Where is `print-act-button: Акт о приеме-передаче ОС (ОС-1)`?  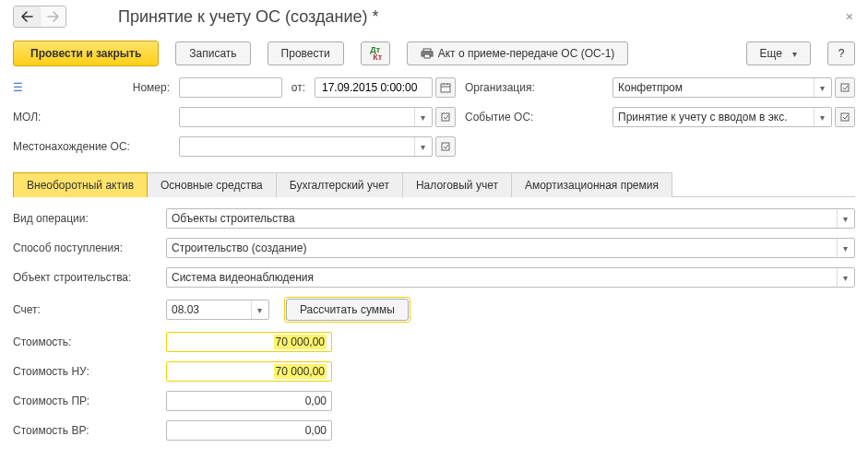 print-act-button: Акт о приеме-передаче ОС (ОС-1) is located at coordinates (518, 53).